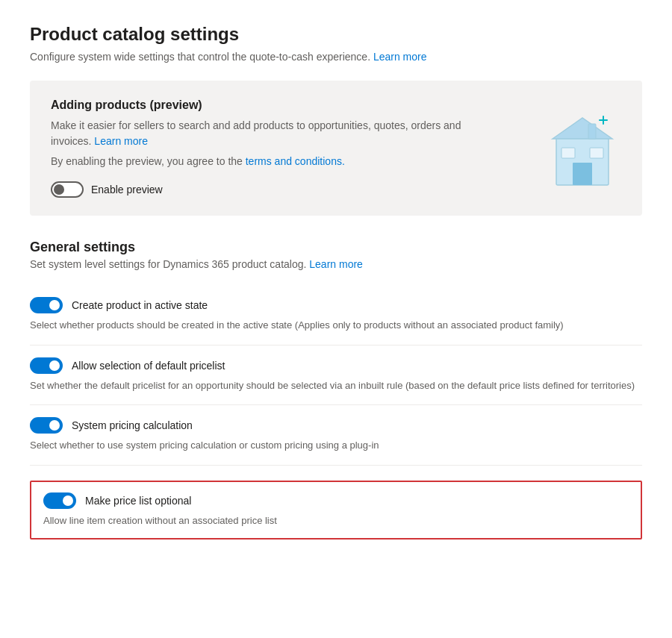 This screenshot has height=638, width=672. Describe the element at coordinates (46, 366) in the screenshot. I see `default-pricelist-toggle` at that location.